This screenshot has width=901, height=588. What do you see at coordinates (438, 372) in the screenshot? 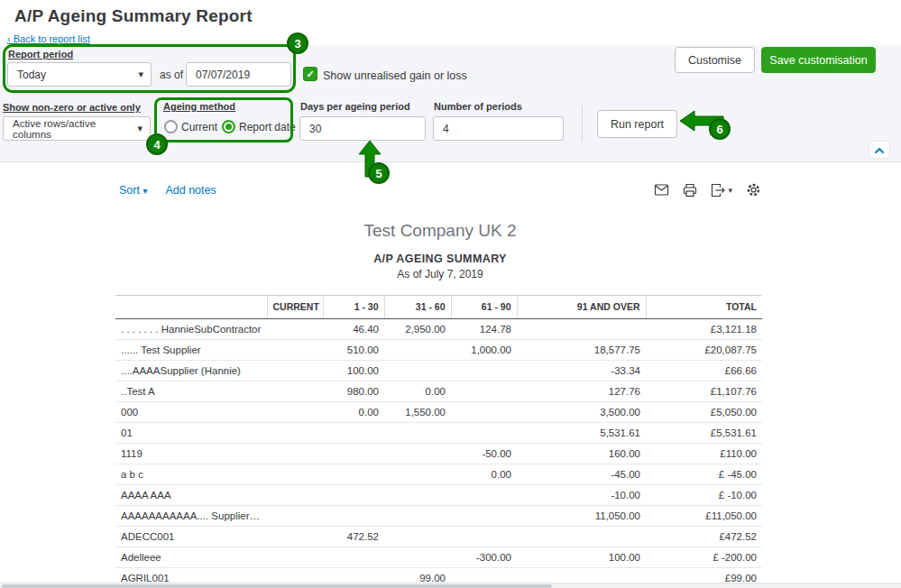
I see `table-row: ....AAAASupplier (Hannie)100.00-33.34£66…` at bounding box center [438, 372].